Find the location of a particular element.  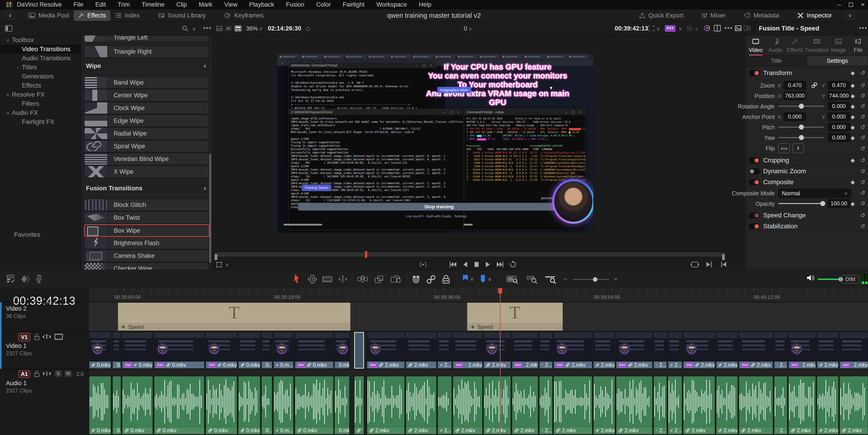

inspector-tab-transition: Transition is located at coordinates (817, 45).